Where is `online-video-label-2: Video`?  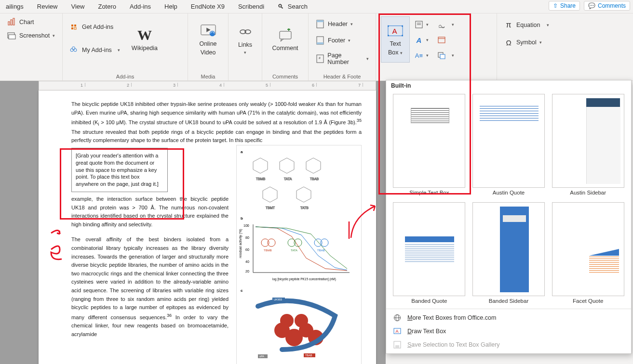 online-video-label-2: Video is located at coordinates (208, 52).